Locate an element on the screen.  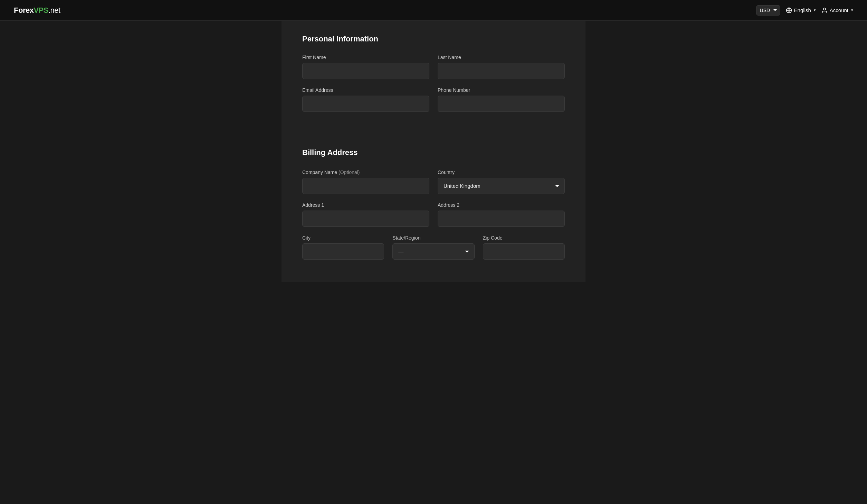
first-name-group: First Name is located at coordinates (366, 67).